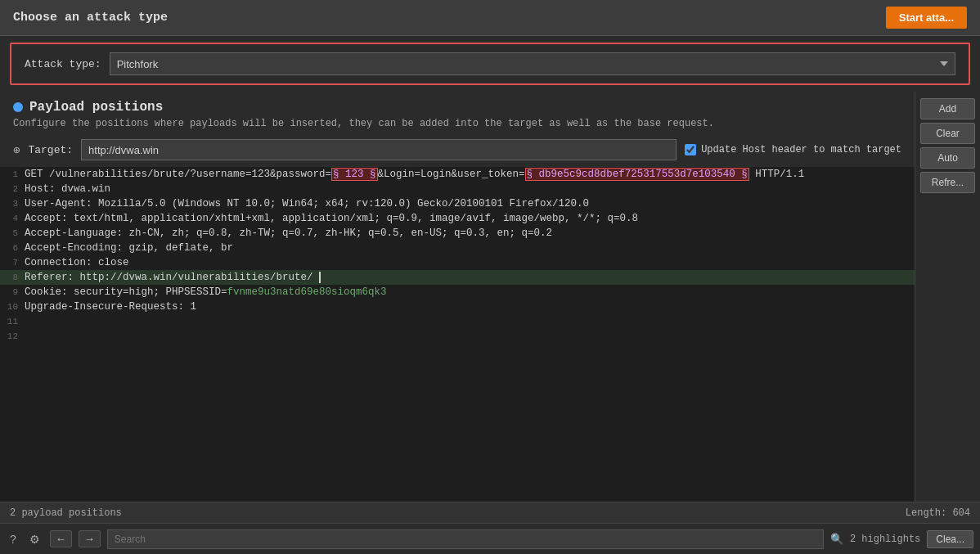  What do you see at coordinates (457, 277) in the screenshot?
I see `code-line-8: 8 Referer: http://dvwa.win/vulnerabiliti…` at bounding box center [457, 277].